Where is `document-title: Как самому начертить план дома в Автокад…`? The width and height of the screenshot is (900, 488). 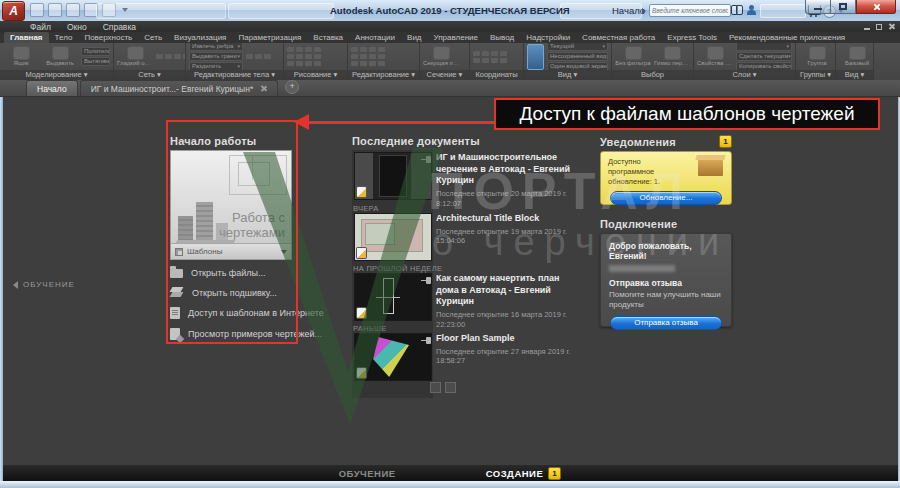
document-title: Как самому начертить план дома в Автокад… is located at coordinates (505, 290).